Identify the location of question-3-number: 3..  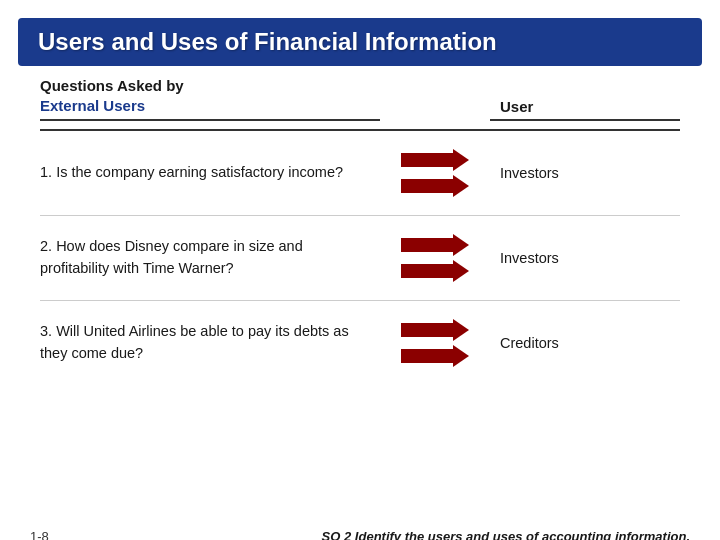
(46, 331).